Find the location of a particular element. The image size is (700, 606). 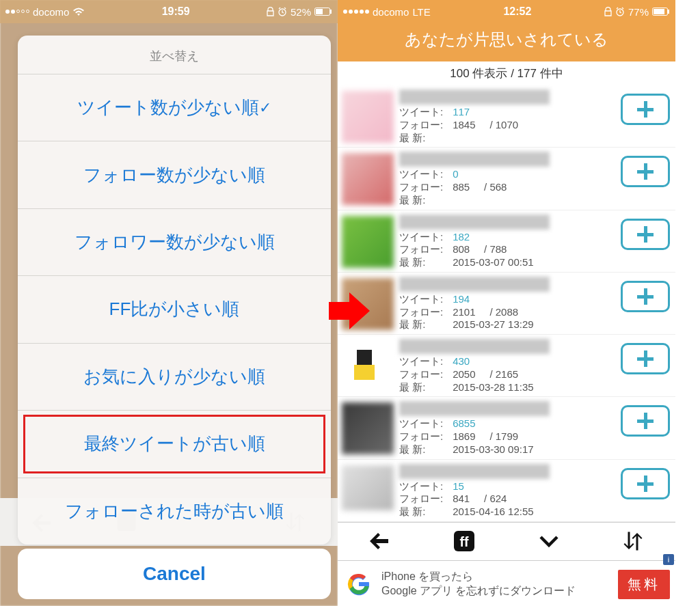

list-item: ツイート: 117 フォロー: 1845 / 1070 最 新: is located at coordinates (507, 116).